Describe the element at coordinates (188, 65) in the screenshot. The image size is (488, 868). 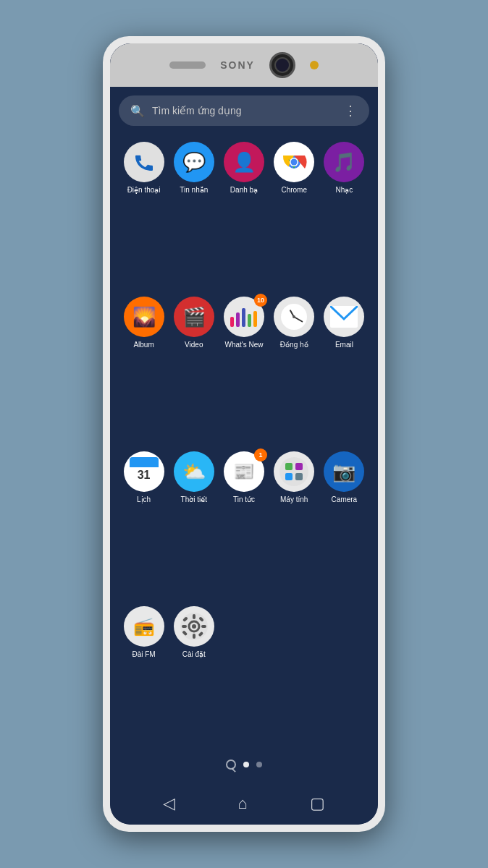
I see `speaker` at that location.